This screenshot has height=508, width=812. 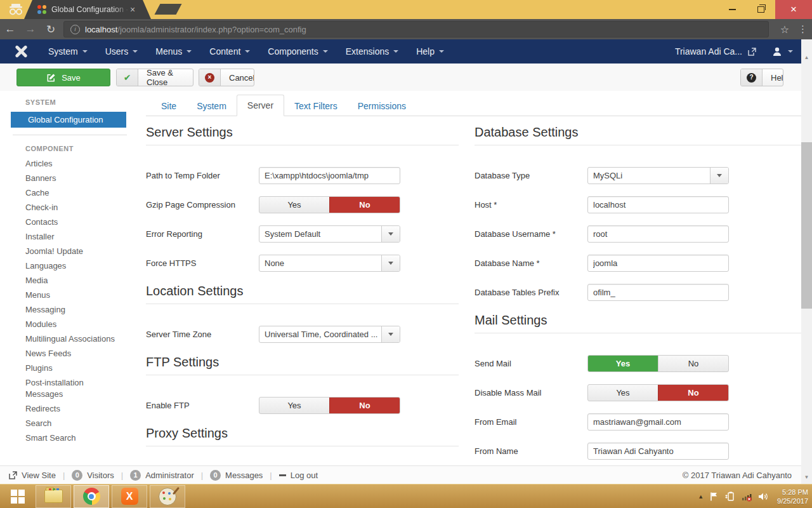 What do you see at coordinates (794, 10) in the screenshot?
I see `close-button: ×` at bounding box center [794, 10].